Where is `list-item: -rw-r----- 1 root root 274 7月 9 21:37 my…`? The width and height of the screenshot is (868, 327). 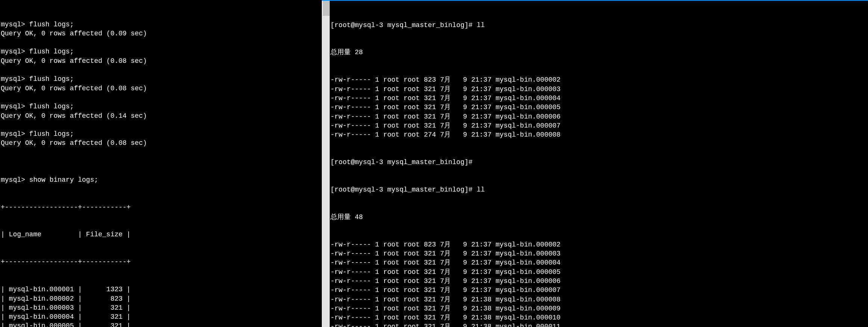 list-item: -rw-r----- 1 root root 274 7月 9 21:37 my… is located at coordinates (599, 135).